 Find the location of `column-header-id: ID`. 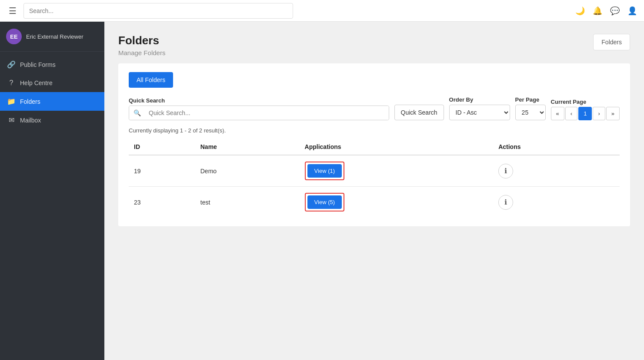

column-header-id: ID is located at coordinates (162, 147).